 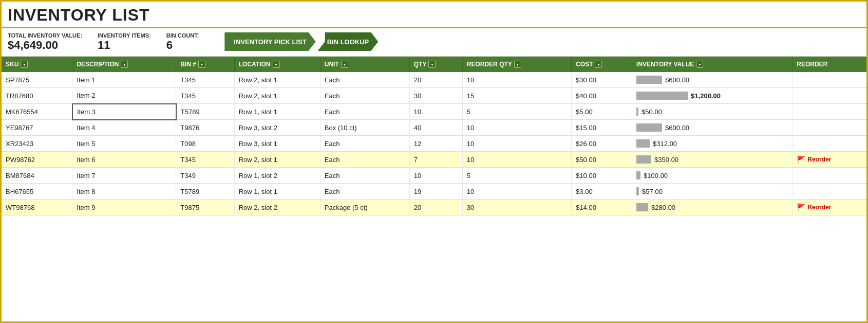 What do you see at coordinates (277, 64) in the screenshot?
I see `col-location: LOCATION` at bounding box center [277, 64].